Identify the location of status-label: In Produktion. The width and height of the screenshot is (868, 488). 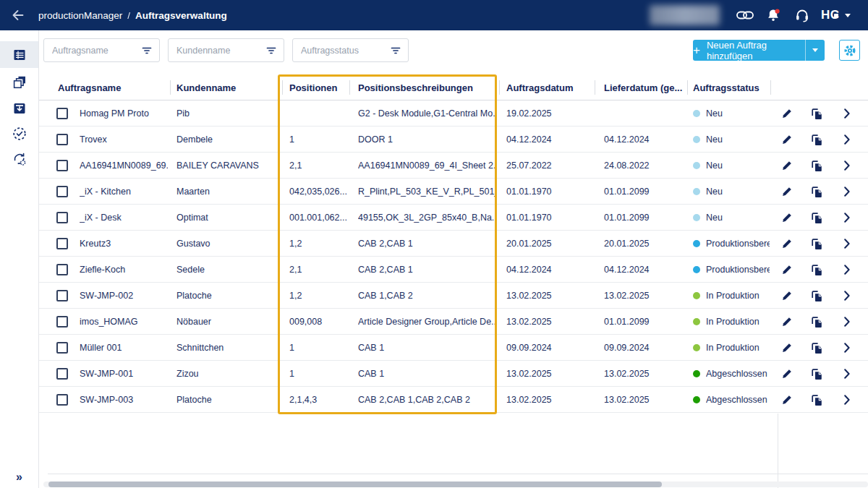
(738, 322).